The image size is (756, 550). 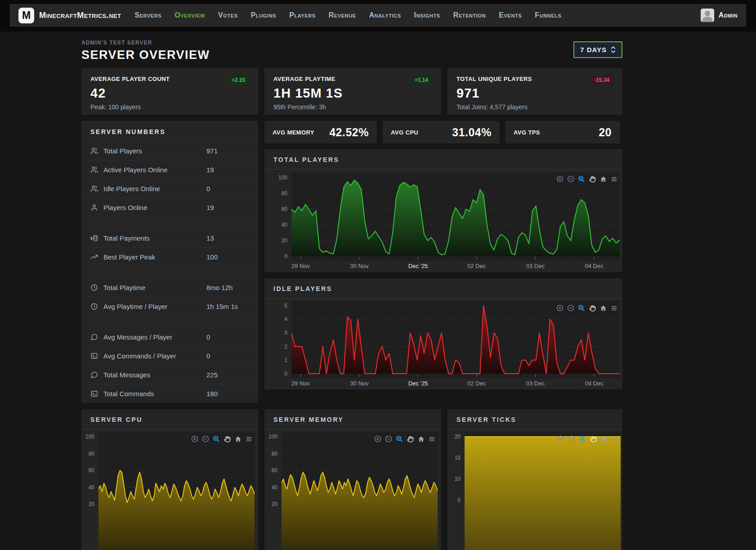 What do you see at coordinates (170, 94) in the screenshot?
I see `stat-value: 42` at bounding box center [170, 94].